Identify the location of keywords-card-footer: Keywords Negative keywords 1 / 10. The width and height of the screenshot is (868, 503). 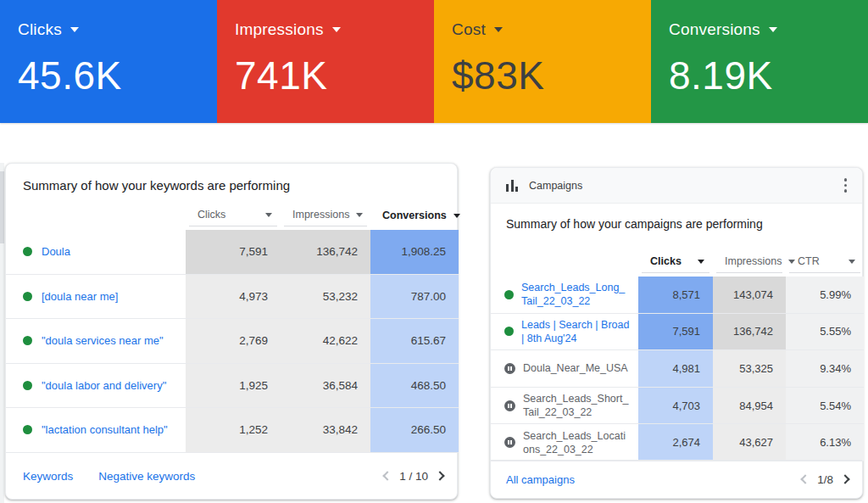
(232, 476).